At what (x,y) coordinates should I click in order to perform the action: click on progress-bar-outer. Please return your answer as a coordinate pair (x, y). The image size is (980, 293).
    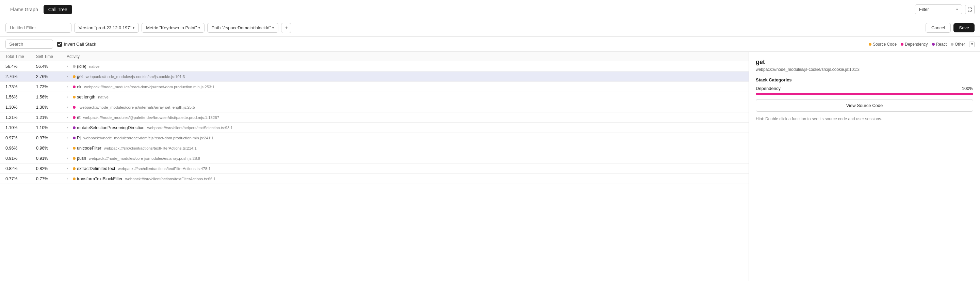
    Looking at the image, I should click on (864, 94).